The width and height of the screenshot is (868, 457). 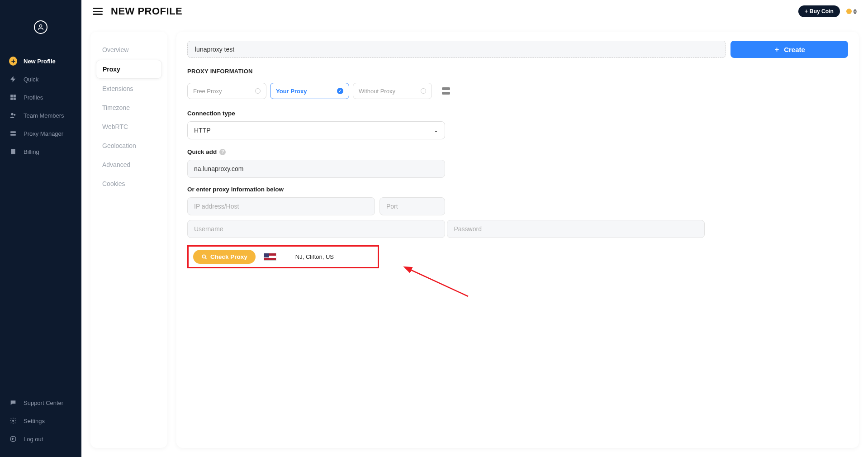 What do you see at coordinates (41, 403) in the screenshot?
I see `nav-support-center: Support Center` at bounding box center [41, 403].